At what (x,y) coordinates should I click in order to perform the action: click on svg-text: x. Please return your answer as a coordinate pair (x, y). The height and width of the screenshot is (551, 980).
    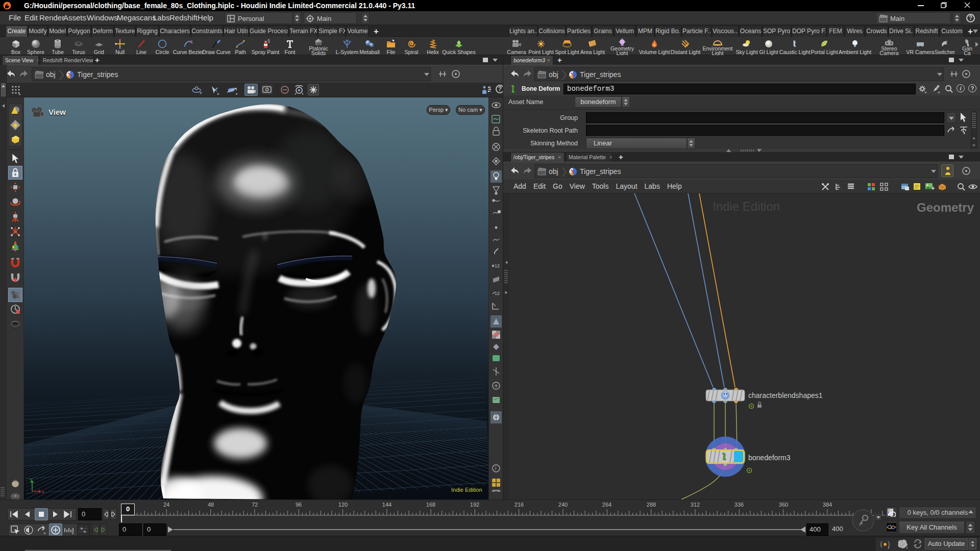
    Looking at the image, I should click on (43, 492).